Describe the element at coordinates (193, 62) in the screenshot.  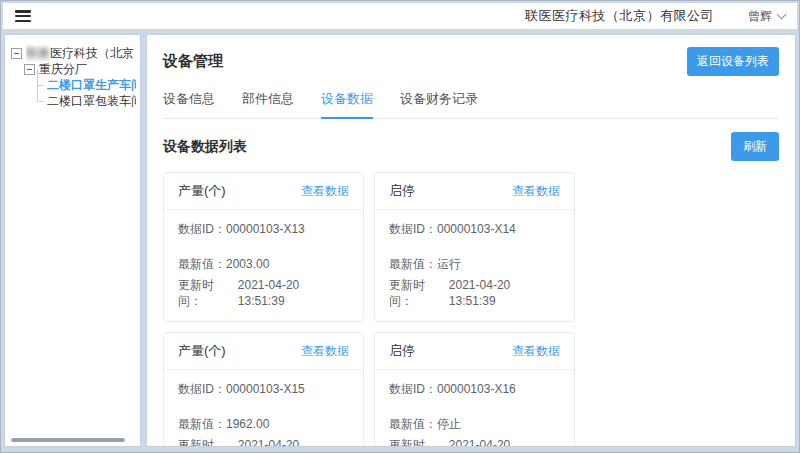
I see `page-title: 设备管理` at that location.